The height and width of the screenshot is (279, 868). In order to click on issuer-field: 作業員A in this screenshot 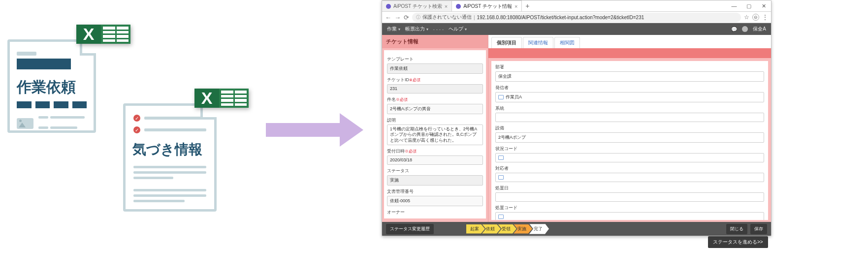, I will do `click(630, 97)`.